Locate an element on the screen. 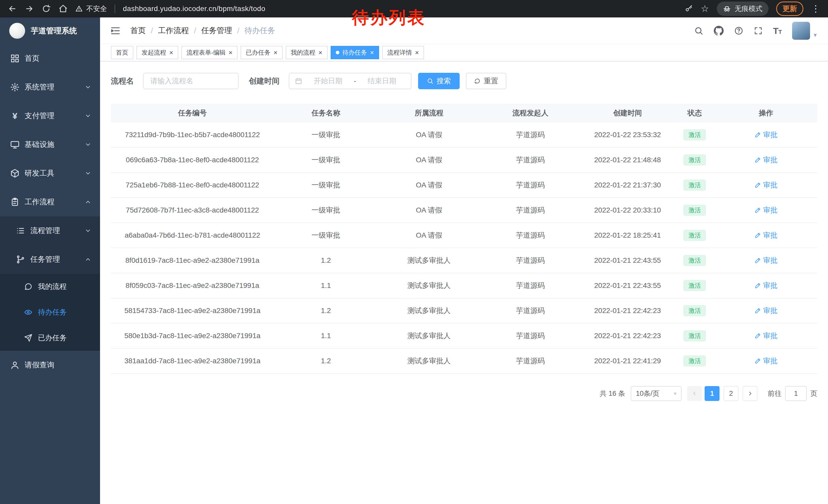 Image resolution: width=828 pixels, height=504 pixels. sidebar-item-todo-tasks: 待办任务 is located at coordinates (50, 312).